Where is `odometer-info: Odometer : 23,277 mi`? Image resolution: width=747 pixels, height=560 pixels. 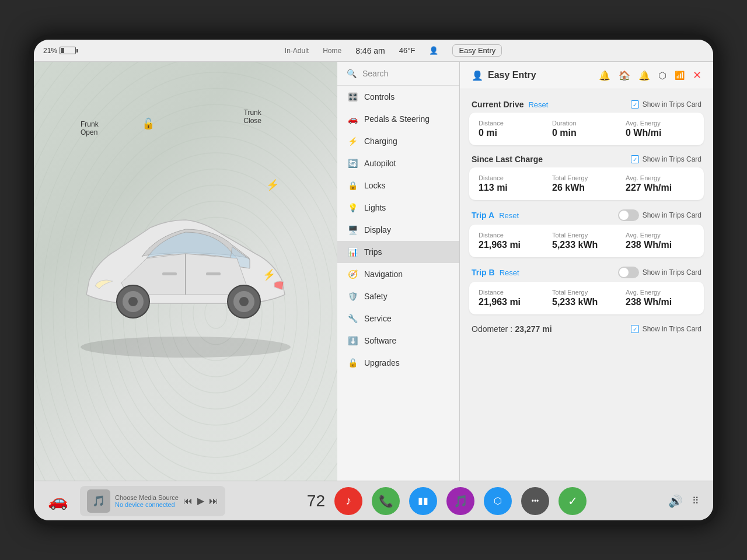
odometer-info: Odometer : 23,277 mi is located at coordinates (512, 329).